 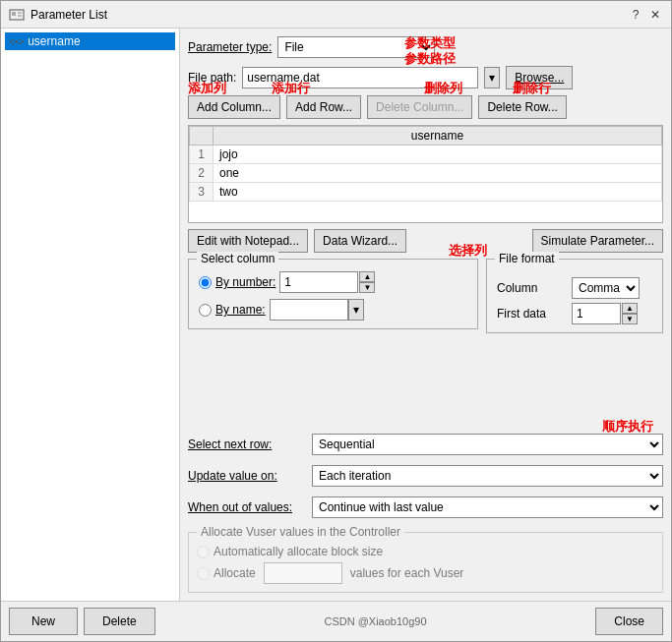 What do you see at coordinates (575, 288) in the screenshot?
I see `column-format-row: Column Comma Tab Space` at bounding box center [575, 288].